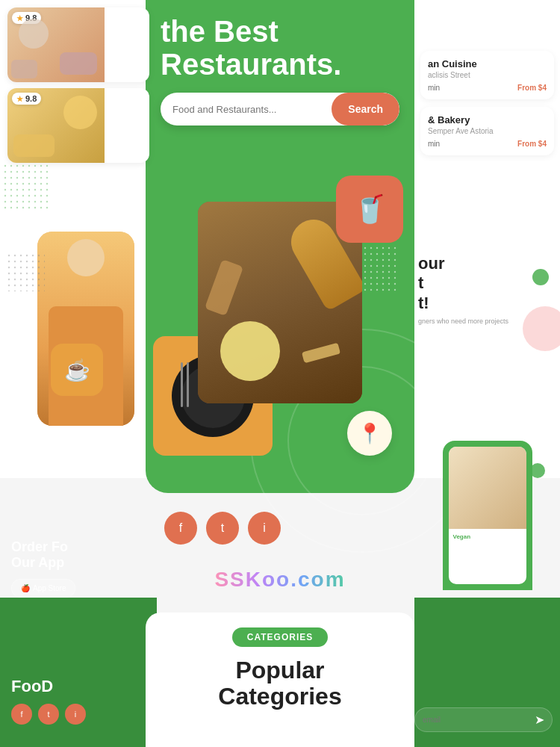 The height and width of the screenshot is (747, 560). I want to click on search-bar: Search, so click(280, 109).